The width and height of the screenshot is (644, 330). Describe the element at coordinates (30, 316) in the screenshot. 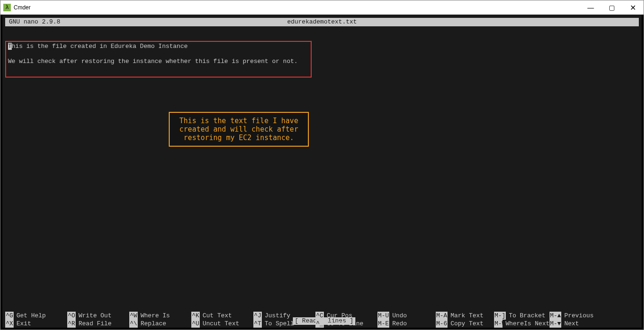

I see `label-get-help: Get Help` at that location.